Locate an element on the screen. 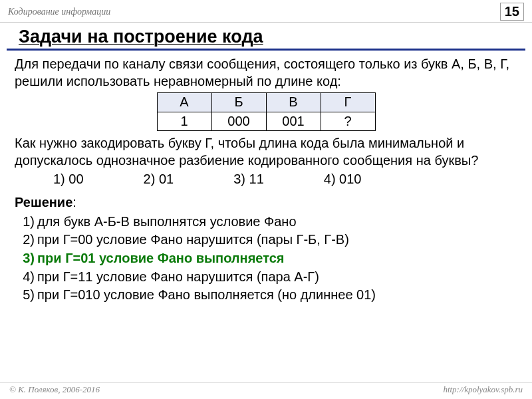 The height and width of the screenshot is (399, 532). table-header-cell: Г is located at coordinates (348, 102).